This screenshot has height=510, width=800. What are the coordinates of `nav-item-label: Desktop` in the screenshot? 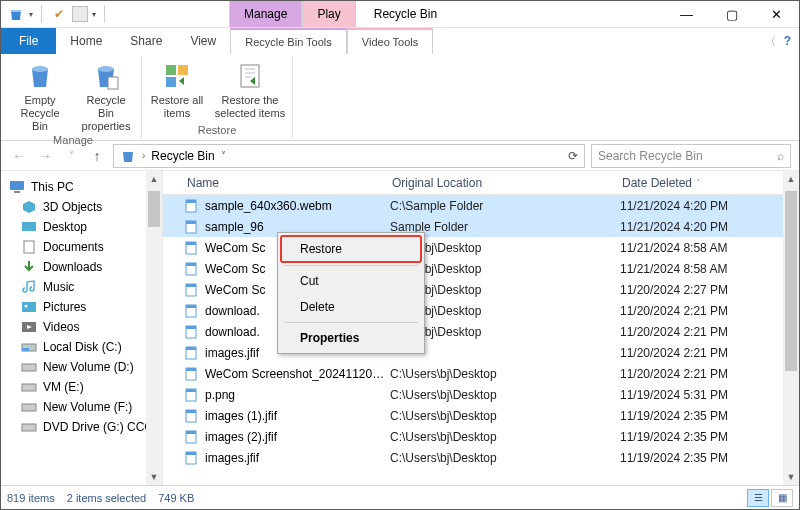 It's located at (65, 227).